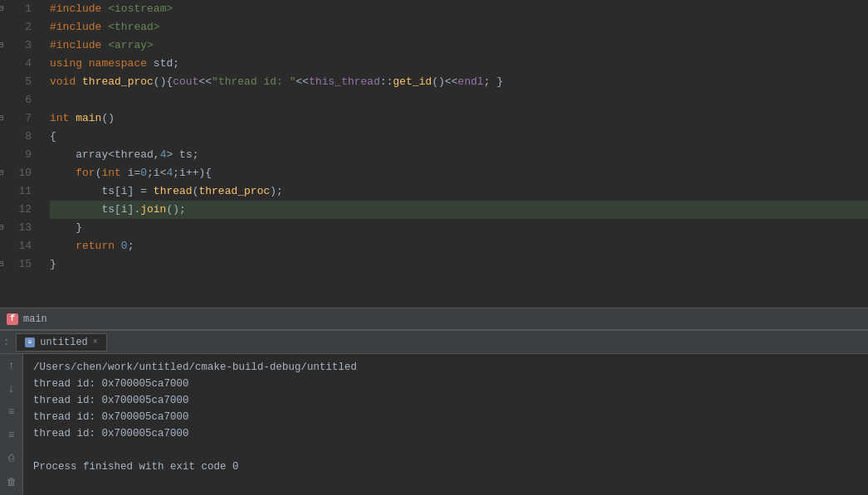  Describe the element at coordinates (17, 173) in the screenshot. I see `line-number-10: ⊟ 10` at that location.